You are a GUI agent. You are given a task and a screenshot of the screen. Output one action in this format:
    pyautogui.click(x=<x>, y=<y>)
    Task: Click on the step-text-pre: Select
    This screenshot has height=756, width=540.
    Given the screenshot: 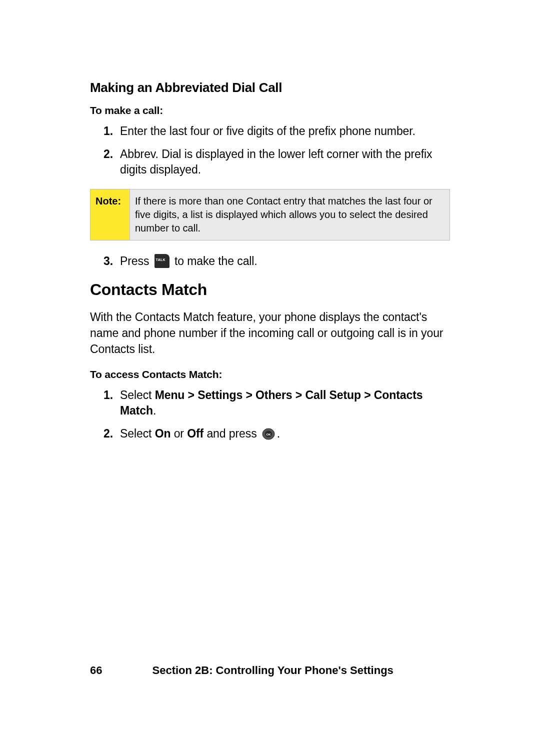 What is the action you would take?
    pyautogui.click(x=138, y=395)
    